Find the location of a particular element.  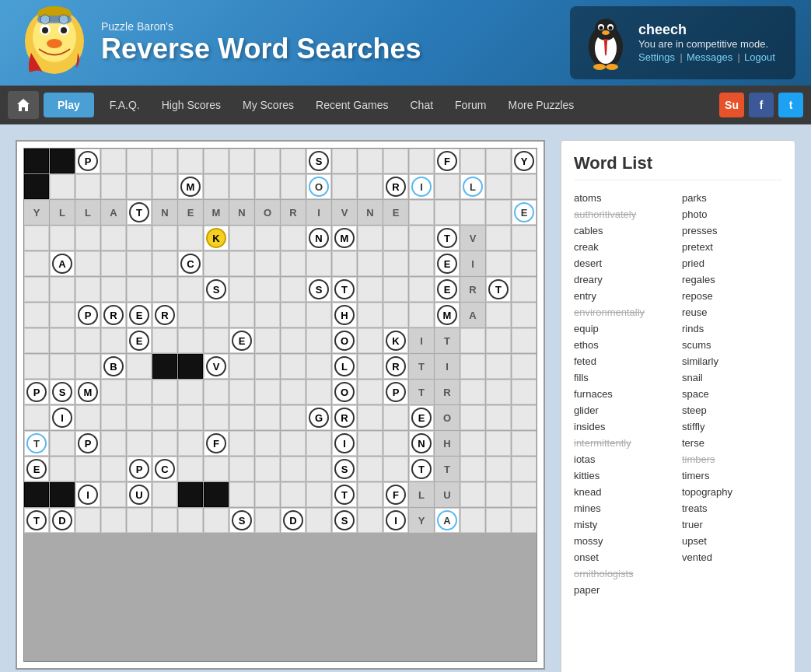

grid-cell: A is located at coordinates (62, 264).